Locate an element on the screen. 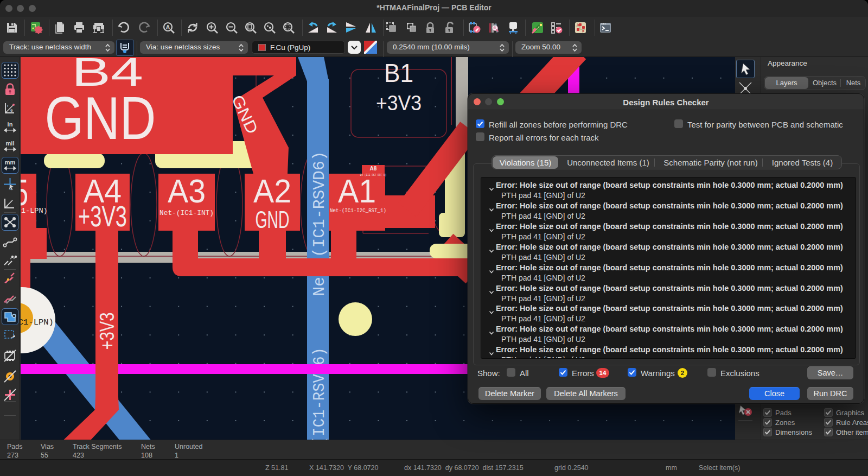 This screenshot has width=868, height=476. svg-text: θ is located at coordinates (12, 111).